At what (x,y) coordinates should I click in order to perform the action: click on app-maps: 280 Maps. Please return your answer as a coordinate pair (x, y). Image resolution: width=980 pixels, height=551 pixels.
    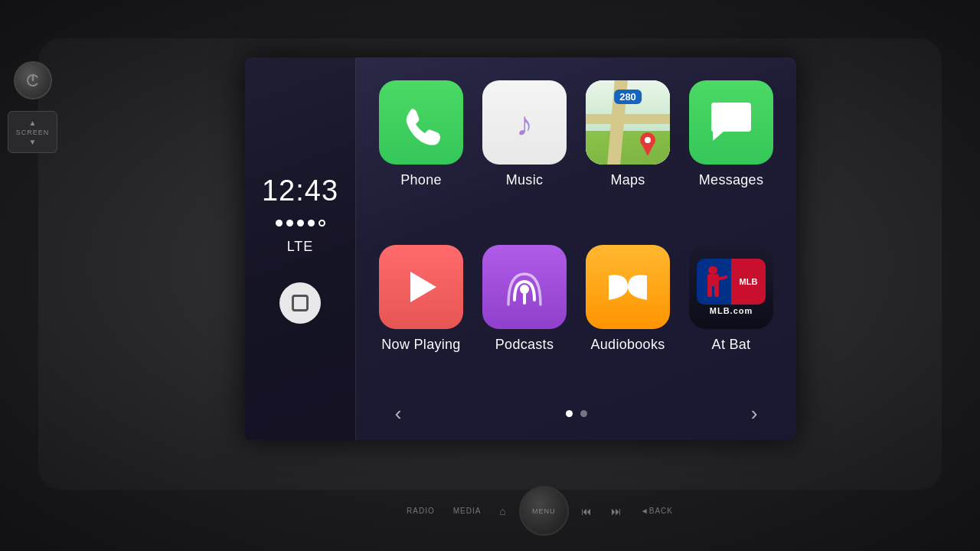
    Looking at the image, I should click on (628, 155).